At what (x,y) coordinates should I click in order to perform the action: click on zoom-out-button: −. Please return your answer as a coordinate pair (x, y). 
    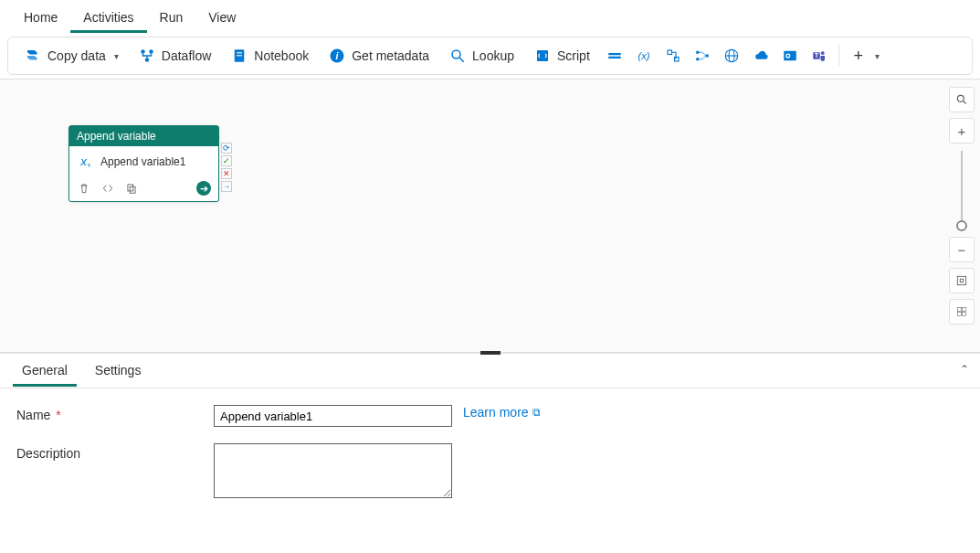
    Looking at the image, I should click on (962, 250).